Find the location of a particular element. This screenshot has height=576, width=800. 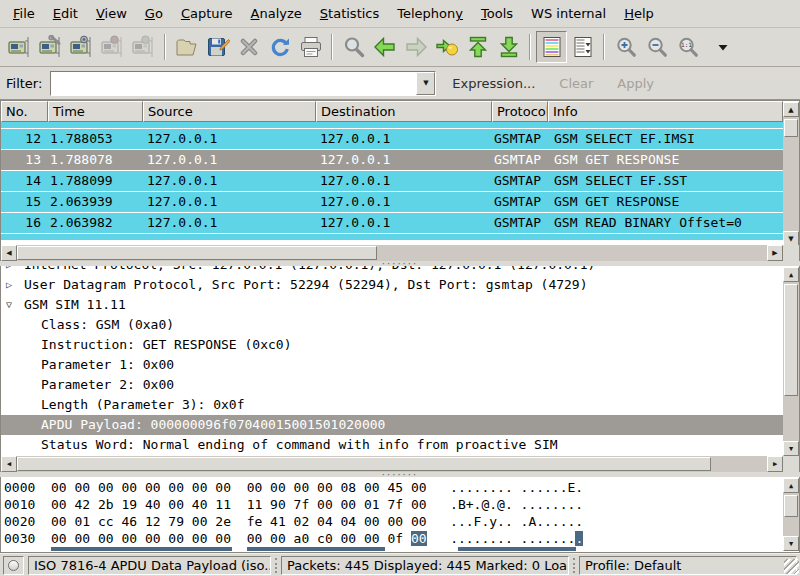

capture-start-button is located at coordinates (82, 47).